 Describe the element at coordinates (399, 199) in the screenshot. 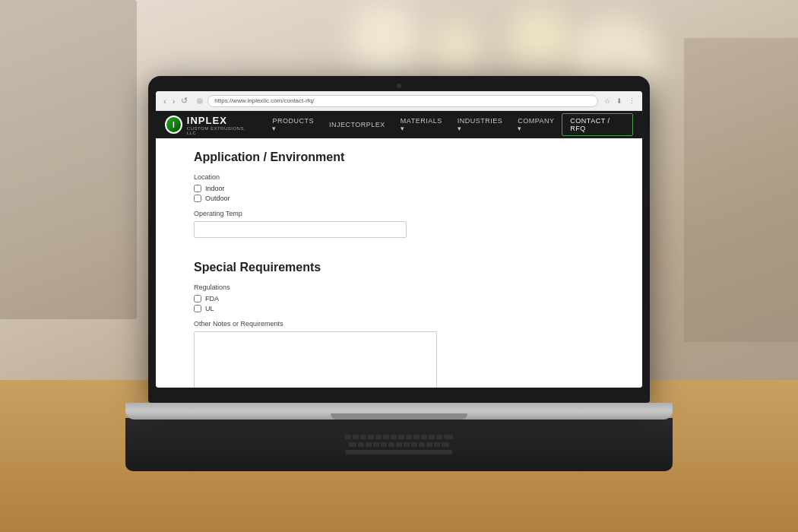

I see `application-environment-section: Application / Environment Location Indoo…` at that location.